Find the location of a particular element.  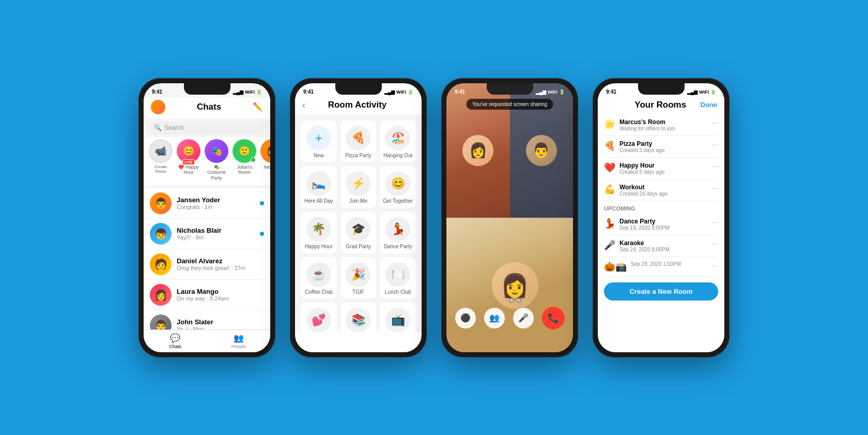

pizza-icon: 🍕 is located at coordinates (358, 138).